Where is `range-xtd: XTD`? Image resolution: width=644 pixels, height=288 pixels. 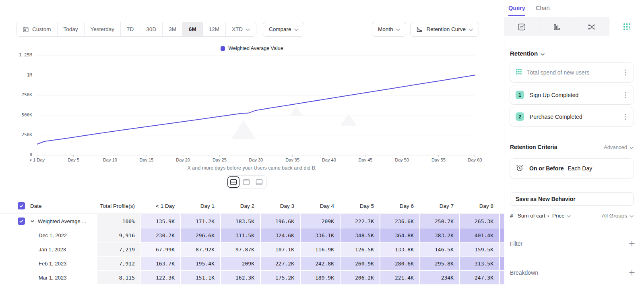
range-xtd: XTD is located at coordinates (241, 29).